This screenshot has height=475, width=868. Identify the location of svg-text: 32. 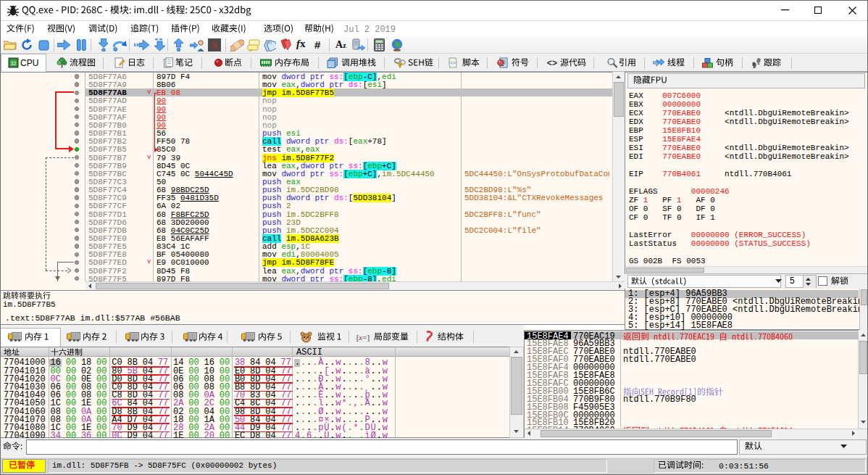
(14, 64).